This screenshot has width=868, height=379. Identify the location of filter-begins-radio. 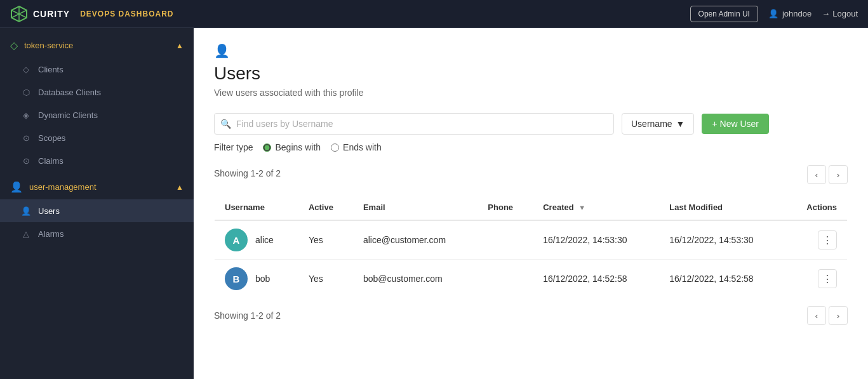
(267, 147).